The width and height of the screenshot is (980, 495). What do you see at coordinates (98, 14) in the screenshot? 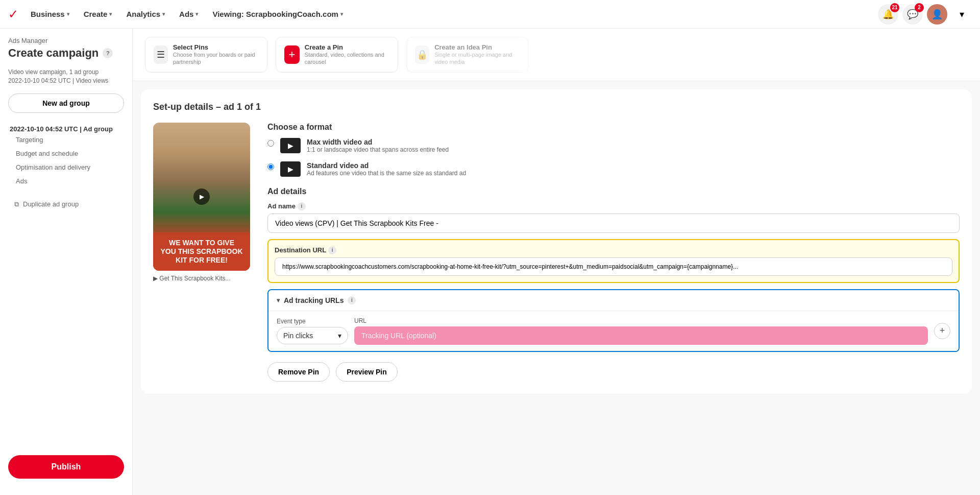
I see `nav-create: Create ▾` at bounding box center [98, 14].